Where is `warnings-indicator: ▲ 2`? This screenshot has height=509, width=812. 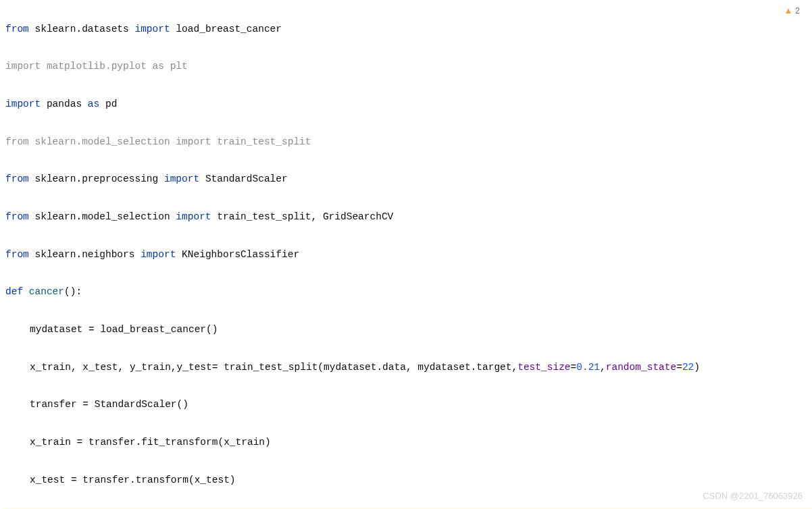 warnings-indicator: ▲ 2 is located at coordinates (792, 11).